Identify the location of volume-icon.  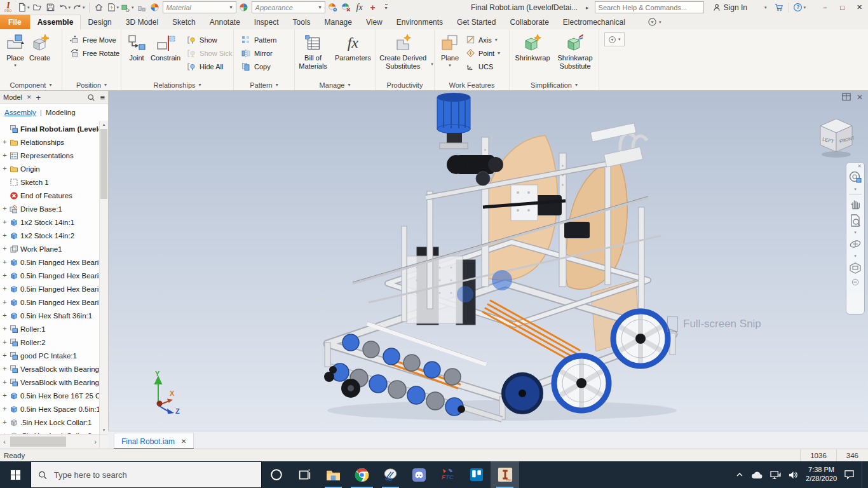
(793, 475).